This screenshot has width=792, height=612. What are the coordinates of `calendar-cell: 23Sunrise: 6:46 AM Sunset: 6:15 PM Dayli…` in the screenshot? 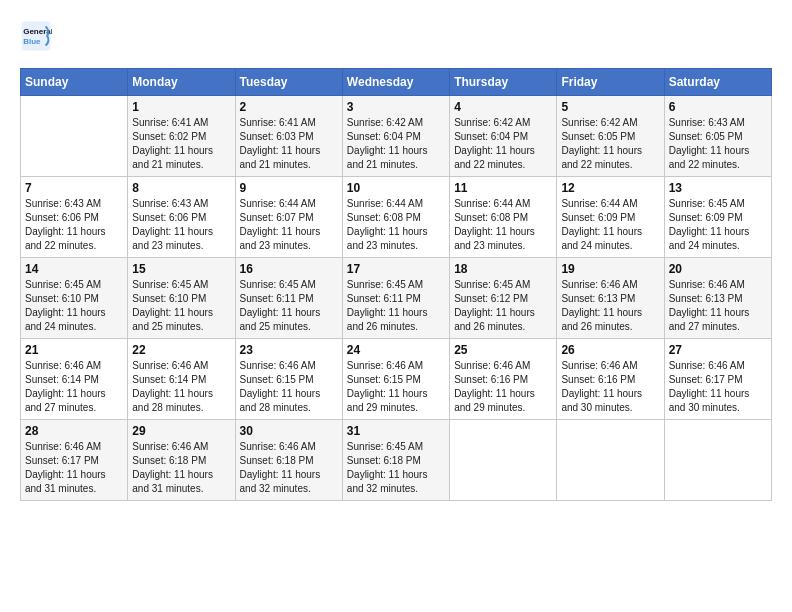 It's located at (288, 380).